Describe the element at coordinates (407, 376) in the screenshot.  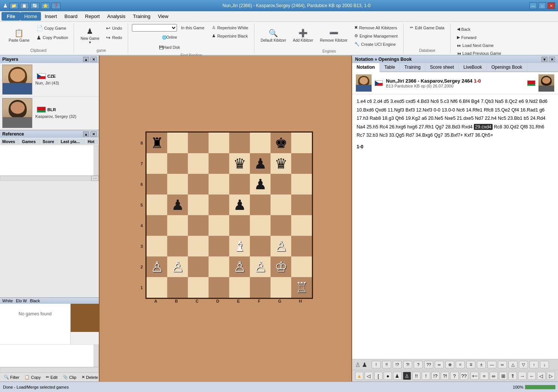
I see `nav-white-pawn: ♙` at that location.